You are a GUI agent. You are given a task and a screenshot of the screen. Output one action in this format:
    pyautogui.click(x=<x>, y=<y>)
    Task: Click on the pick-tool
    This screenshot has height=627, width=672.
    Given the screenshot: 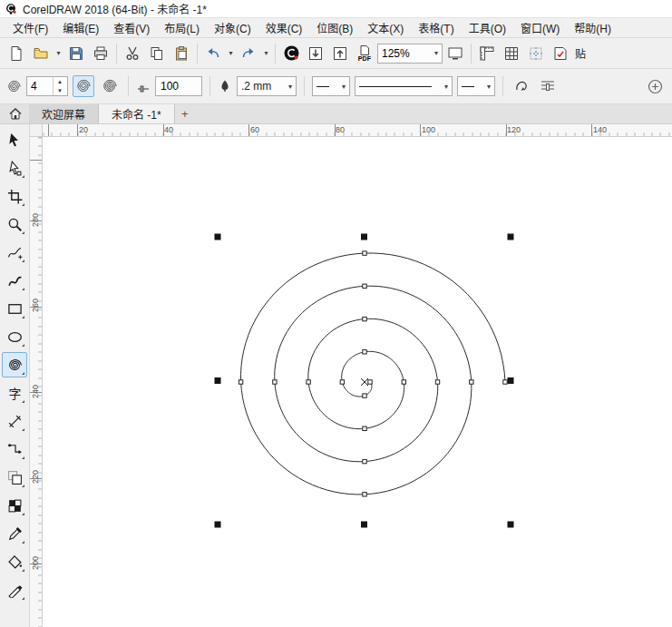 What is the action you would take?
    pyautogui.click(x=15, y=140)
    